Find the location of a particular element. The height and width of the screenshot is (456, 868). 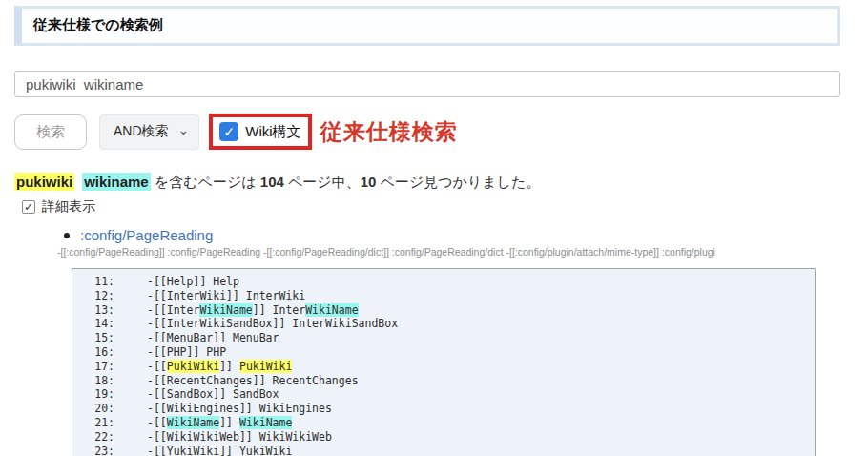

code-line: 19:-[[SandBox]] SandBox is located at coordinates (444, 395).